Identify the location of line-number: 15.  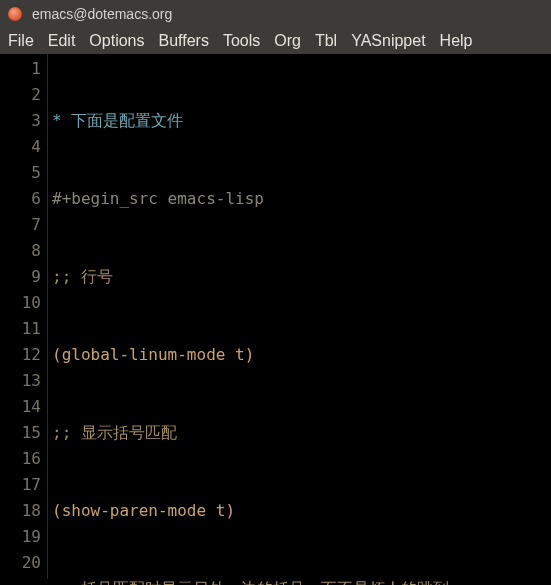
(20, 433).